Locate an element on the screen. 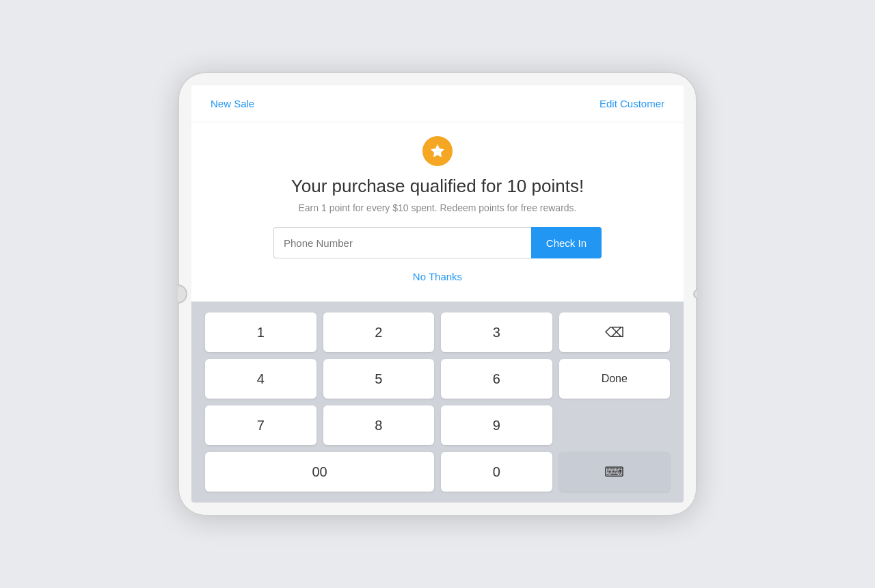 This screenshot has width=875, height=588. key-00: 00 is located at coordinates (320, 472).